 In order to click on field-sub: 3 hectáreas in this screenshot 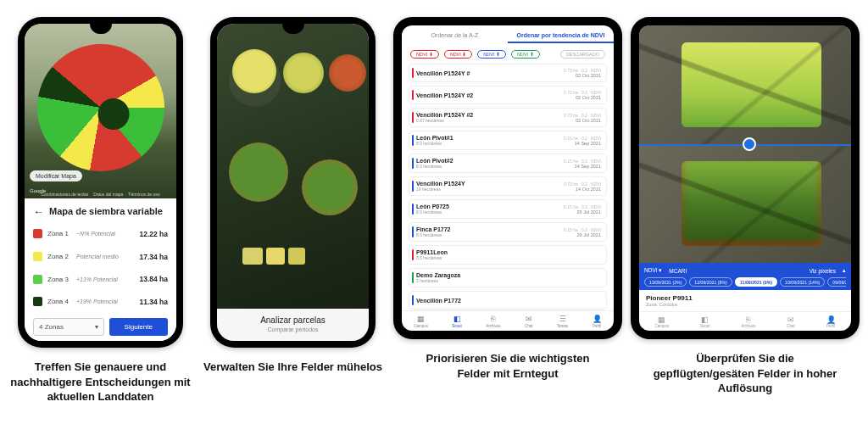, I will do `click(438, 281)`.